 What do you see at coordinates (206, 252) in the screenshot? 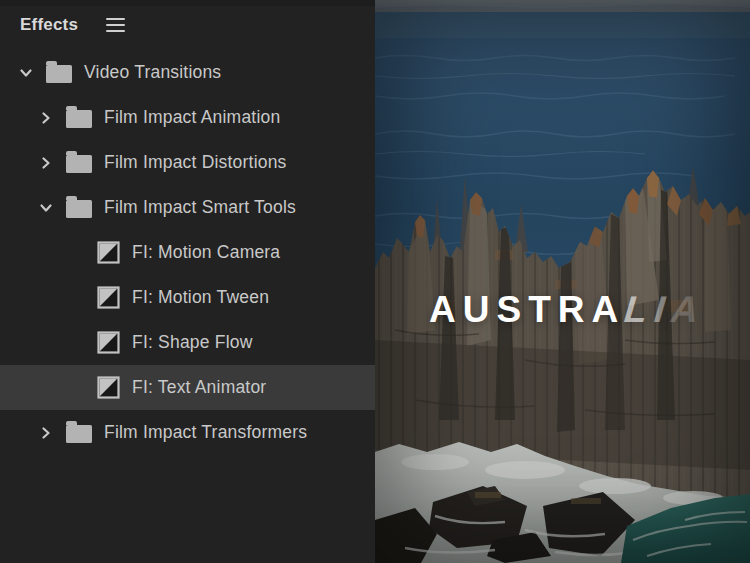
I see `tree-item-label: FI: Motion Camera` at bounding box center [206, 252].